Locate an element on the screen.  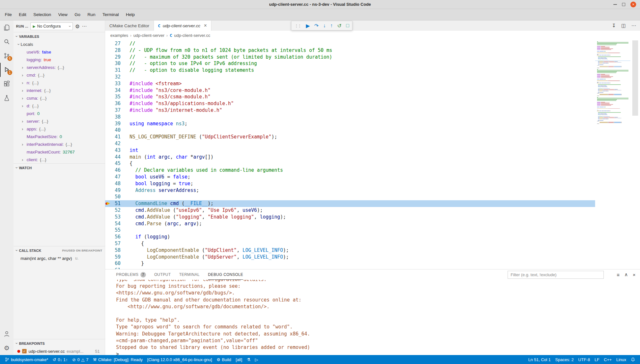
breakpoint-item: ✓ udp-client-server.cc exampl... 51 is located at coordinates (59, 351).